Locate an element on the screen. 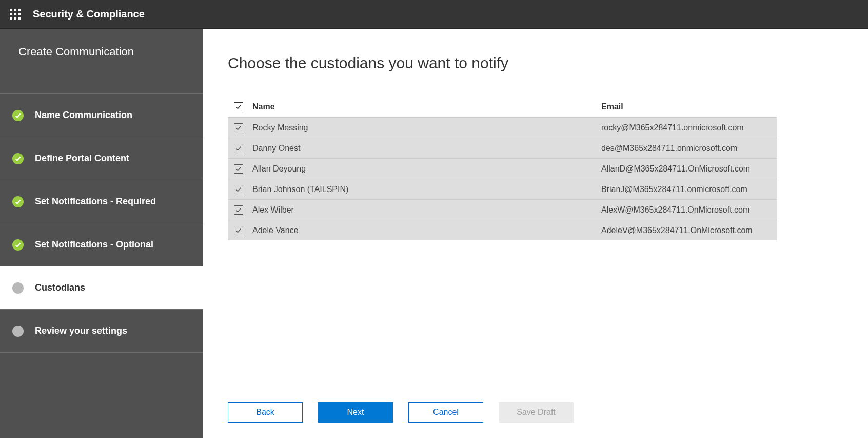 This screenshot has height=438, width=868. cell-name: Rocky Messing is located at coordinates (427, 128).